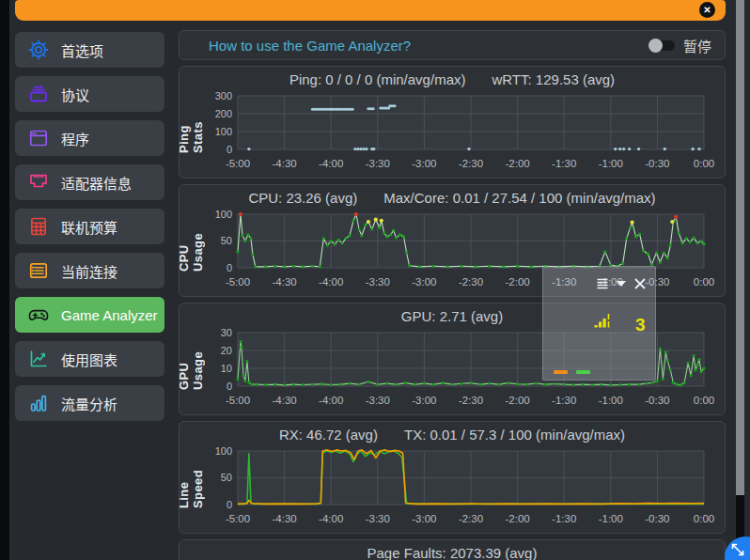 This screenshot has width=750, height=560. Describe the element at coordinates (680, 45) in the screenshot. I see `pause-toggle-group: 暂停` at that location.